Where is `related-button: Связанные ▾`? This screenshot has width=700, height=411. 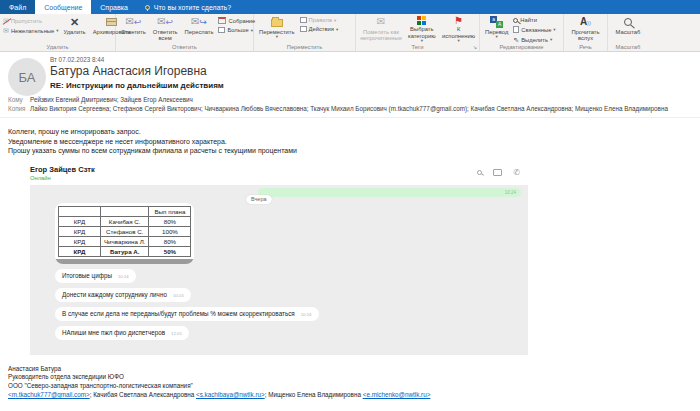
related-button: Связанные ▾ is located at coordinates (534, 30).